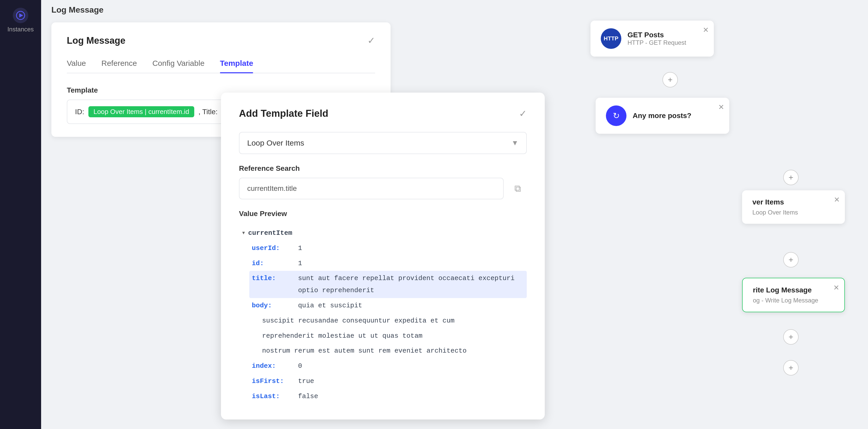 This screenshot has width=868, height=429. I want to click on plus-button-5: +, so click(791, 368).